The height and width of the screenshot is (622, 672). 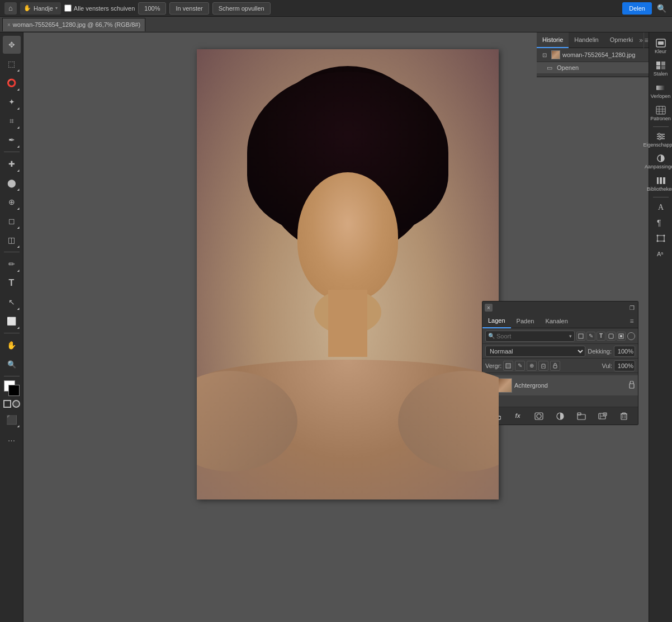 What do you see at coordinates (560, 363) in the screenshot?
I see `layers-panel: × ❐ Lagen Paden Kanalen ≡ 🔍` at bounding box center [560, 363].